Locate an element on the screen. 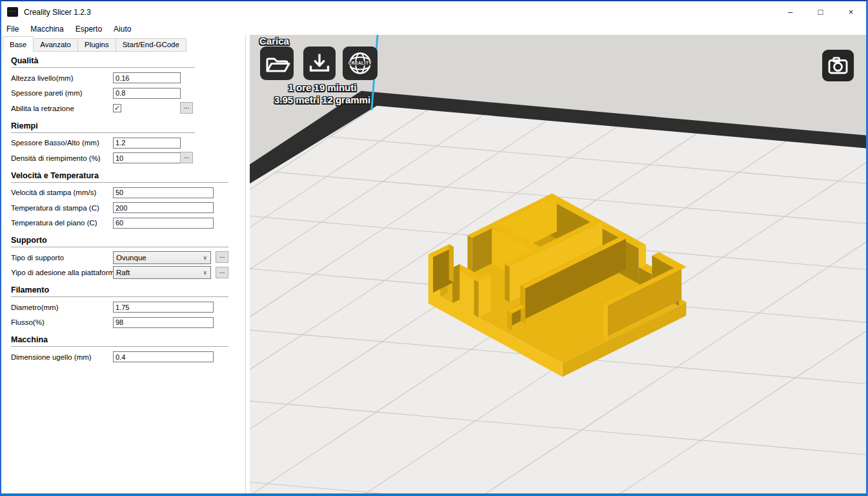  save-gcode-button is located at coordinates (319, 63).